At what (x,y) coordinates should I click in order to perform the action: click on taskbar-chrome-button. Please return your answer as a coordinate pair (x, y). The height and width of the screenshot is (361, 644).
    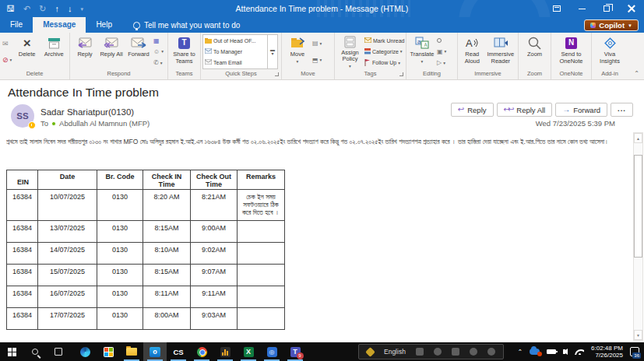
    Looking at the image, I should click on (202, 352).